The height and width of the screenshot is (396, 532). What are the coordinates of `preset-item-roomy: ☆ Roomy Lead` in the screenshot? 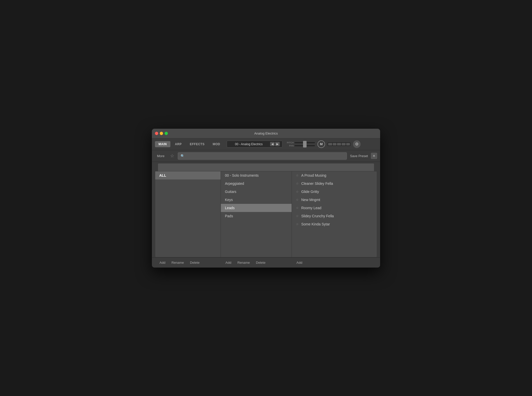 It's located at (334, 208).